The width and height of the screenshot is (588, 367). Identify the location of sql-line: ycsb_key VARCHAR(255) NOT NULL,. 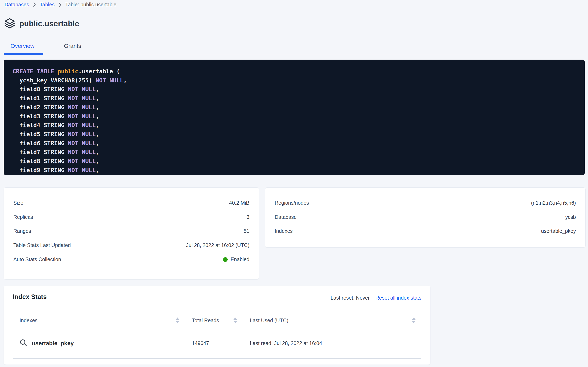
(298, 81).